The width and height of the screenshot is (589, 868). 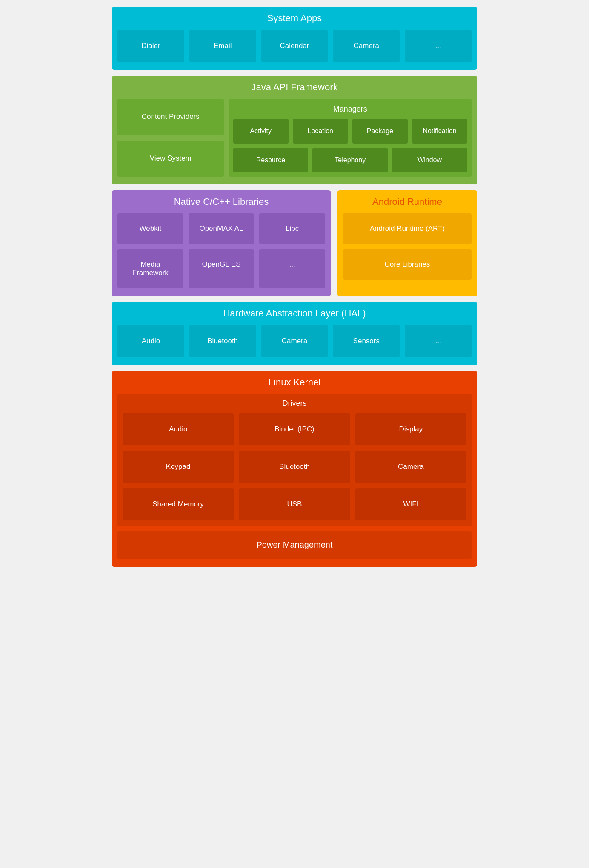 I want to click on managers-grid: Activity Location Package Notification R…, so click(x=350, y=146).